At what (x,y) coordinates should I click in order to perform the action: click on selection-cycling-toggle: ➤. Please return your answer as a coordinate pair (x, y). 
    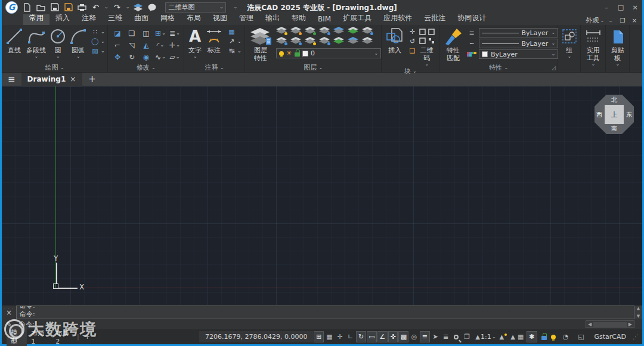
    Looking at the image, I should click on (435, 337).